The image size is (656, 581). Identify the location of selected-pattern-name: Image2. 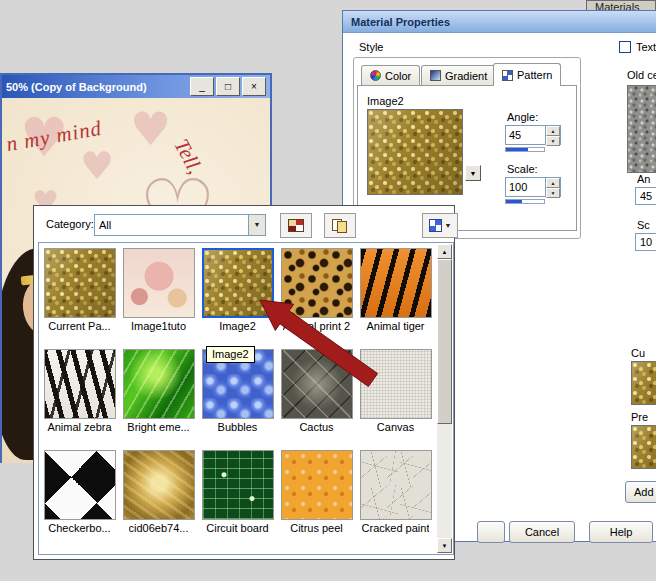
(386, 101).